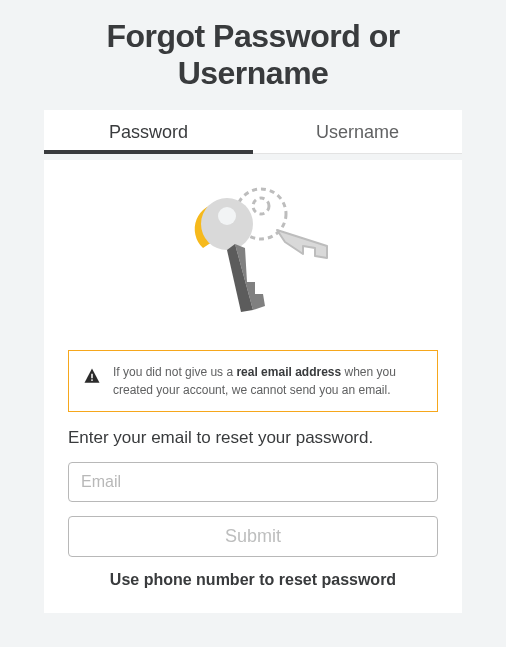 Image resolution: width=506 pixels, height=647 pixels. Describe the element at coordinates (358, 132) in the screenshot. I see `tab-username: Username` at that location.